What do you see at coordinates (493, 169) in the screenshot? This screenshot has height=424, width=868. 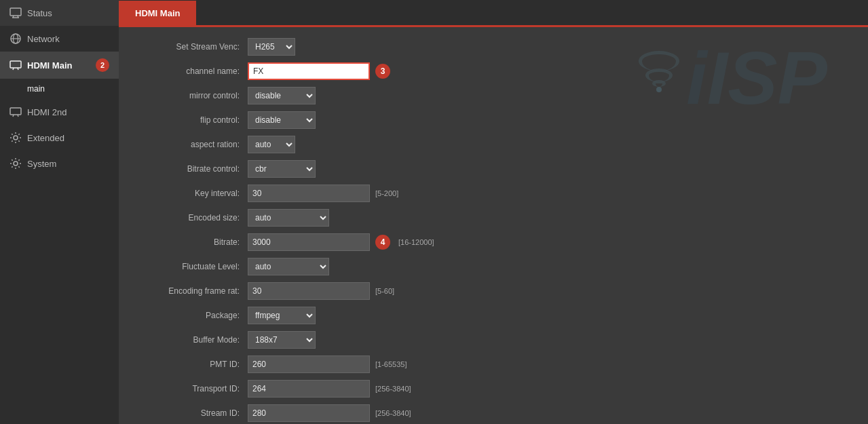 I see `bitrate-control-row: Bitrate control: cbr vbr` at bounding box center [493, 169].